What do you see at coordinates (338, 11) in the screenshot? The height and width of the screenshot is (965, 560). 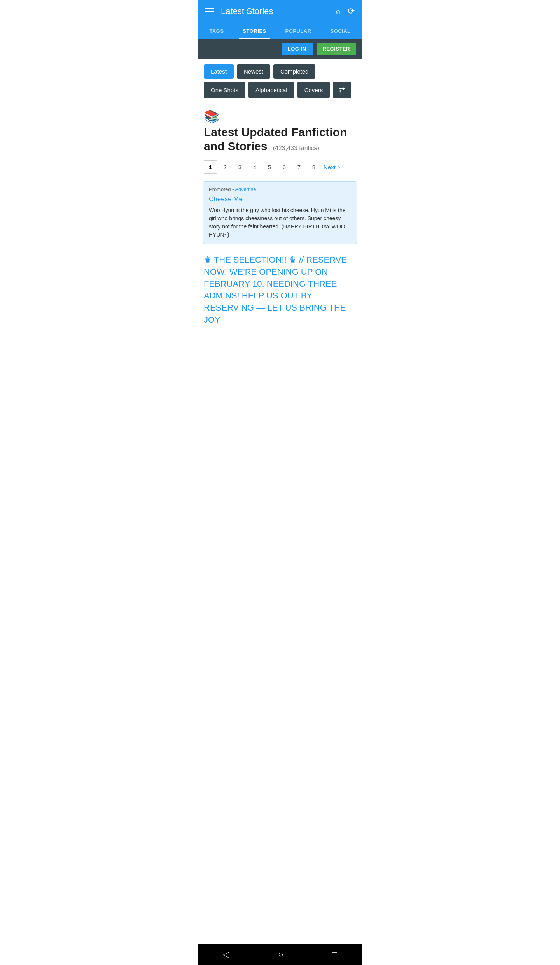 I see `search-icon: ⌕` at bounding box center [338, 11].